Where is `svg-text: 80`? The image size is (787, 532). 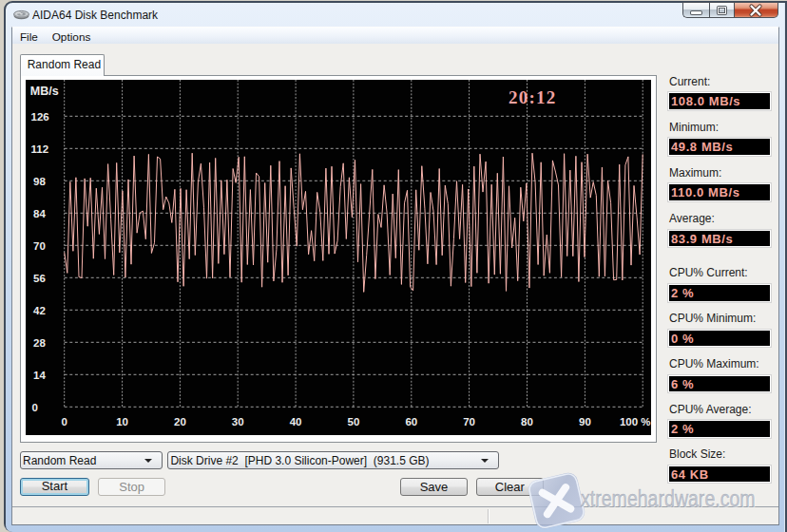
svg-text: 80 is located at coordinates (527, 422).